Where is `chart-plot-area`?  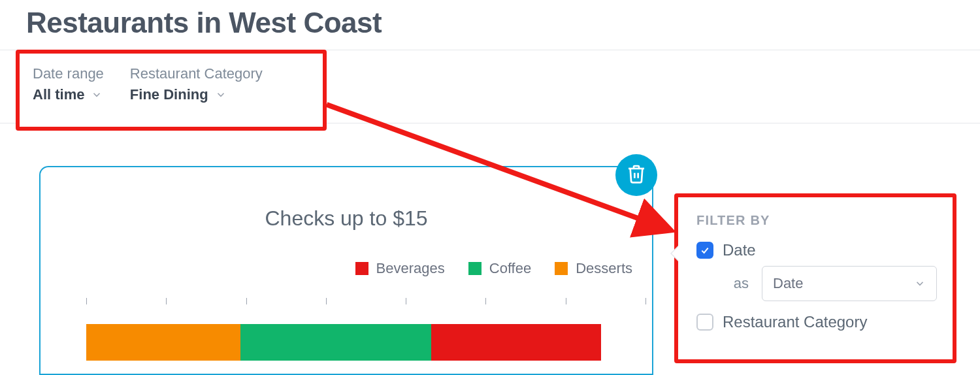
chart-plot-area is located at coordinates (366, 336).